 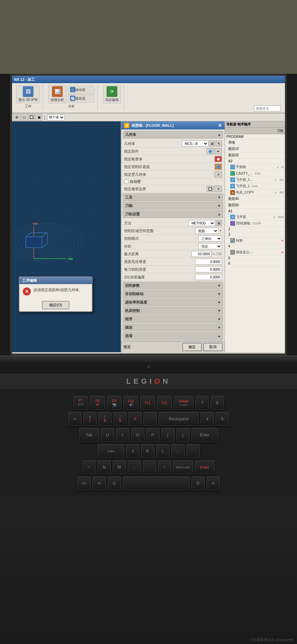 What do you see at coordinates (99, 483) in the screenshot?
I see `key-alt-l: Alt` at bounding box center [99, 483].